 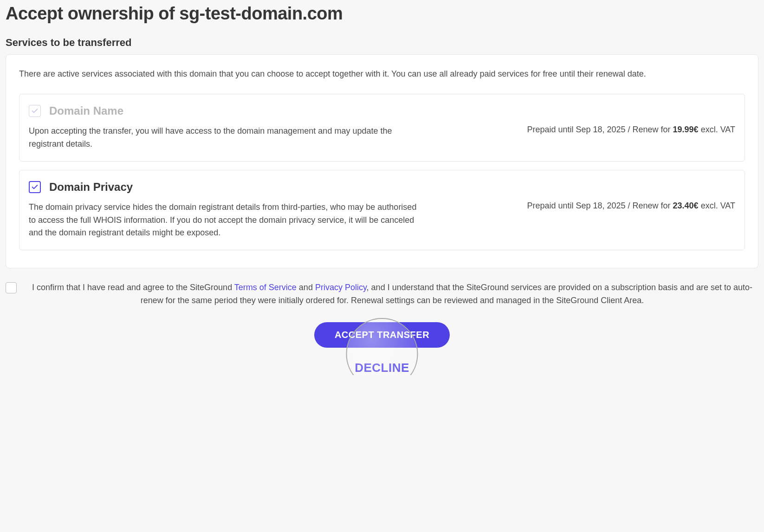 I want to click on terms-of-service-link: Terms of Service, so click(x=265, y=287).